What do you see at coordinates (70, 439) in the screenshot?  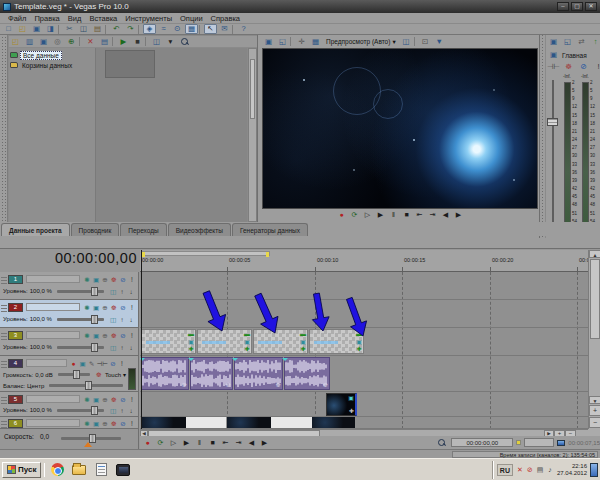 I see `scrub-control: Скорость: 0,0` at bounding box center [70, 439].